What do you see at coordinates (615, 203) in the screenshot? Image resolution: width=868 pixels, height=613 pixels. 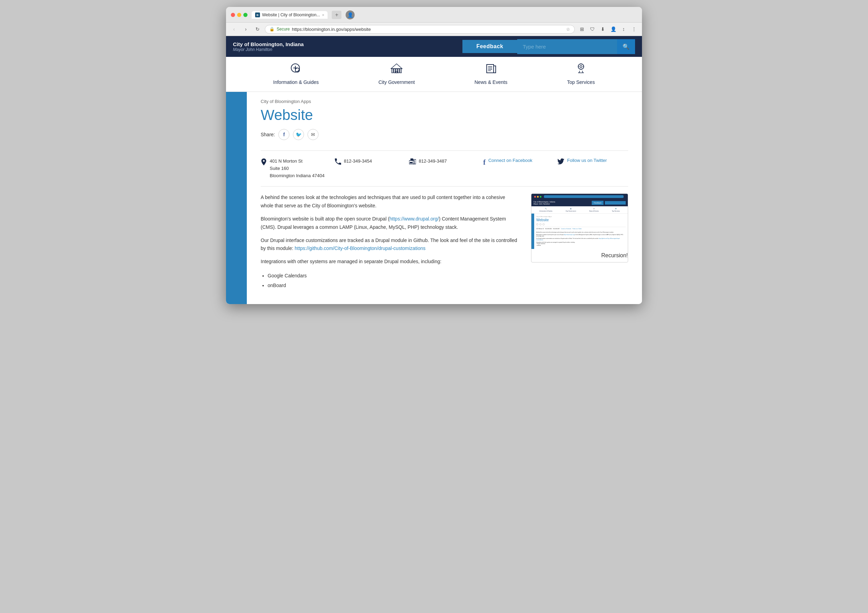 I see `thumb-search` at bounding box center [615, 203].